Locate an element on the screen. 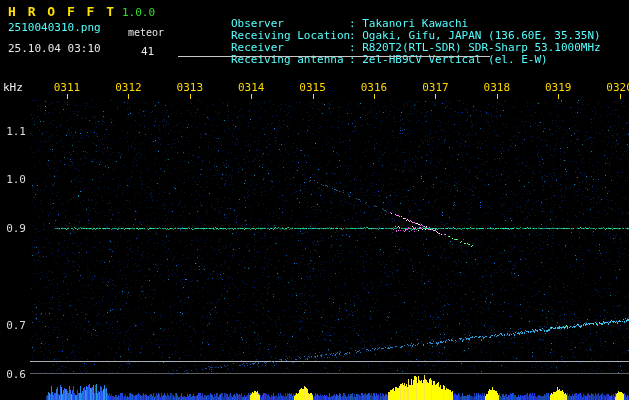 The width and height of the screenshot is (629, 400). x-tick-label: 0313 is located at coordinates (190, 88).